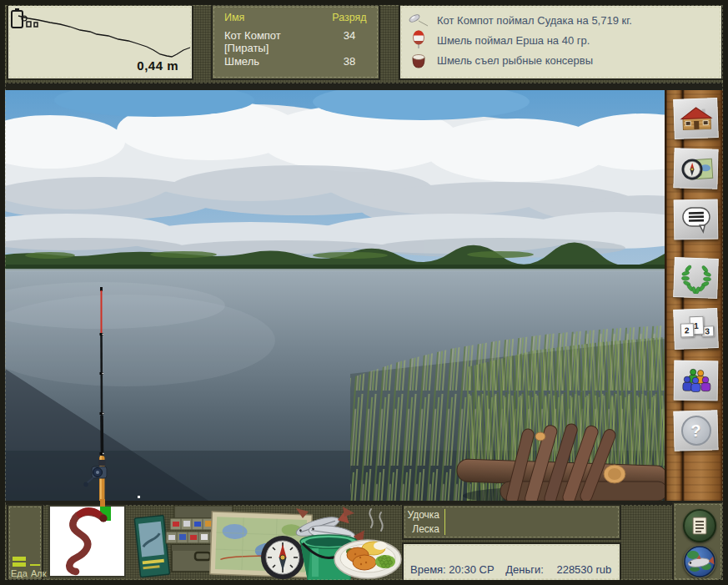 This screenshot has height=585, width=728. What do you see at coordinates (100, 42) in the screenshot?
I see `depth-sounder-panel: 0,44 m` at bounding box center [100, 42].